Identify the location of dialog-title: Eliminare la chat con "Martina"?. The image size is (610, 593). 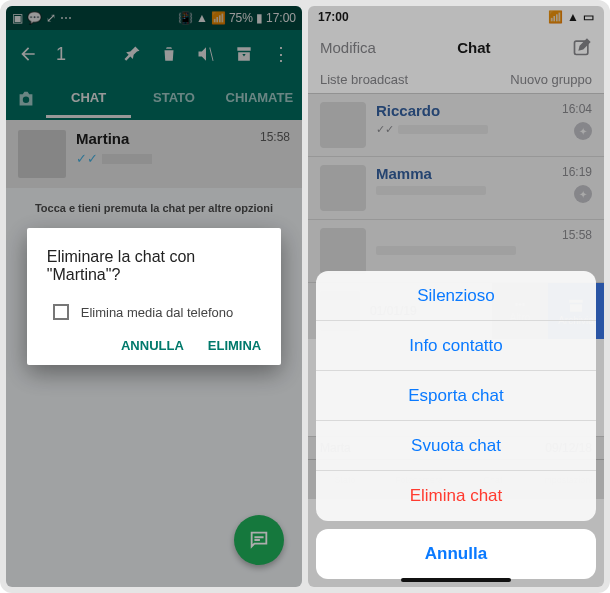
(154, 266).